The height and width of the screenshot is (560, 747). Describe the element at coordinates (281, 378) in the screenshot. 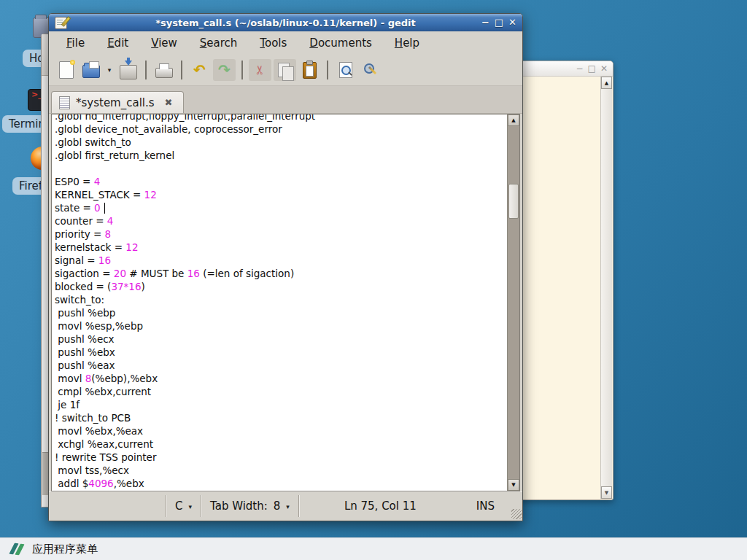

I see `code-line: movl 8(%ebp),%ebx` at that location.